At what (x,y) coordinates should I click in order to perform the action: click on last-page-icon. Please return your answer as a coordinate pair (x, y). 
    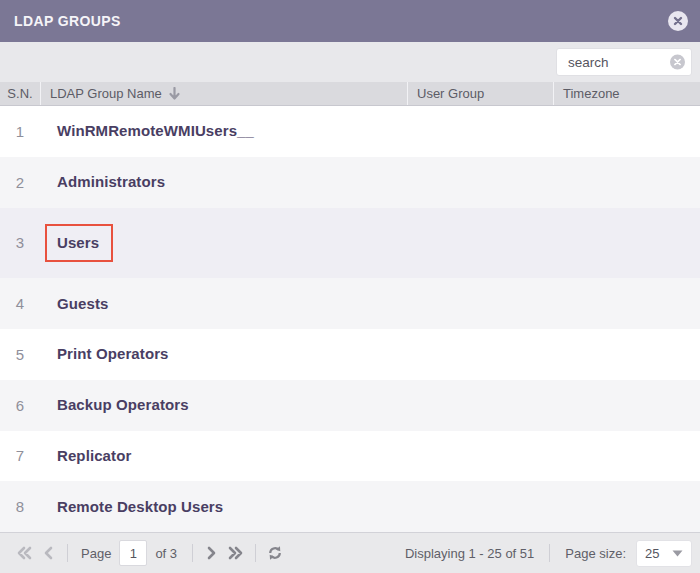
    Looking at the image, I should click on (236, 553).